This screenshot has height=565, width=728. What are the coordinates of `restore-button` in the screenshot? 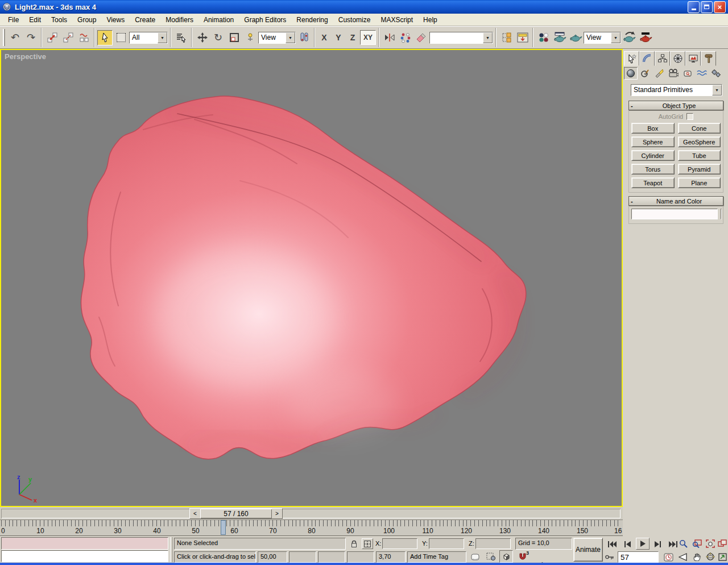 It's located at (706, 7).